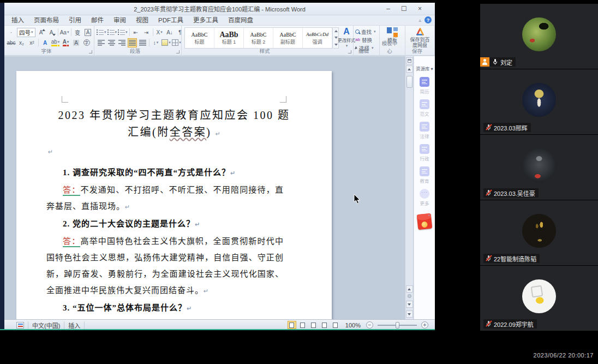  What do you see at coordinates (409, 69) in the screenshot?
I see `scroll-up-button` at bounding box center [409, 69].